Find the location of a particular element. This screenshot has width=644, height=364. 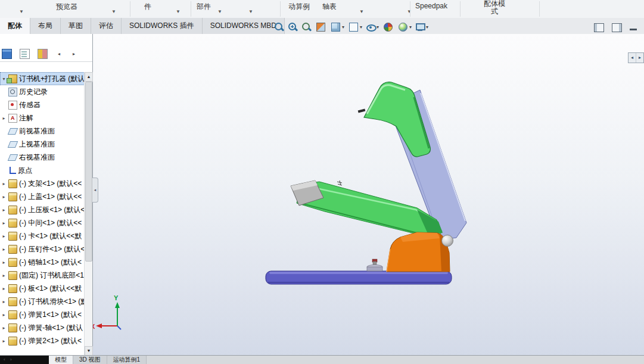

part-icon is located at coordinates (13, 249).